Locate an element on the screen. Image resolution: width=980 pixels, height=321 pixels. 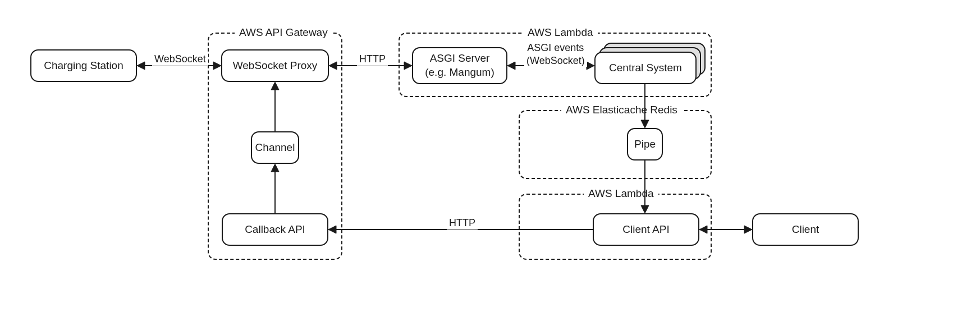
node-central-system: Central System is located at coordinates (645, 68).